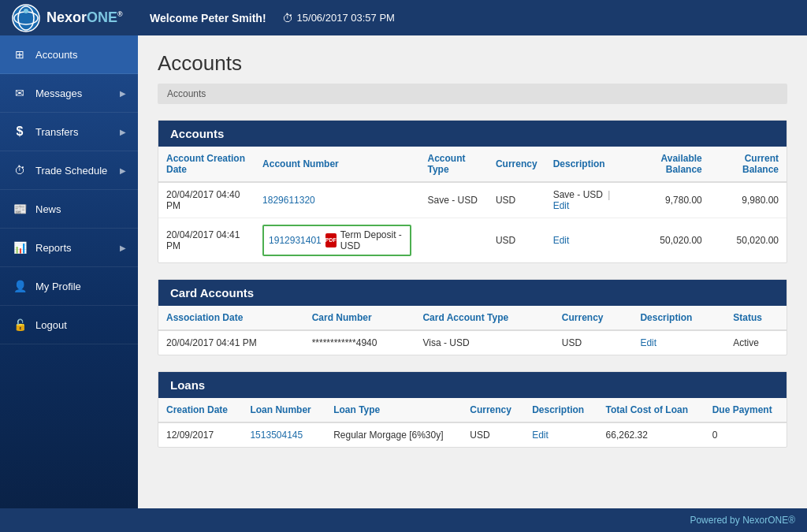 The height and width of the screenshot is (532, 807). What do you see at coordinates (593, 318) in the screenshot?
I see `col-card-currency: Currency` at bounding box center [593, 318].